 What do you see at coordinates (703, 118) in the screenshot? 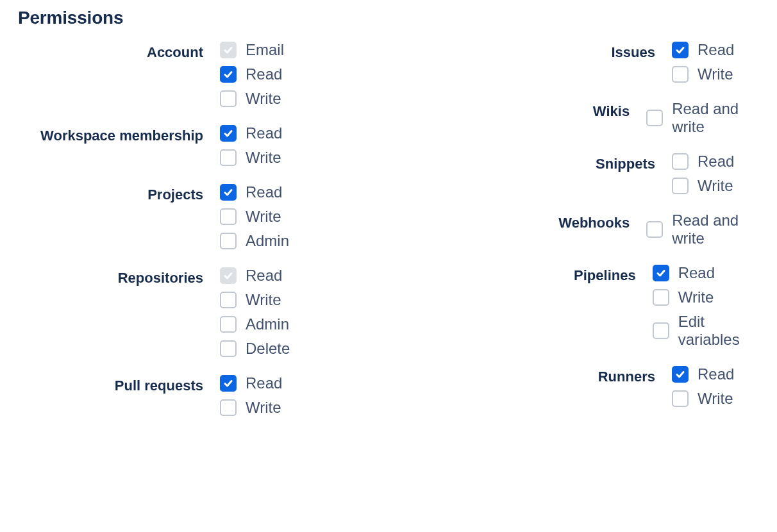
I see `perm-options-wikis: Read and write` at bounding box center [703, 118].